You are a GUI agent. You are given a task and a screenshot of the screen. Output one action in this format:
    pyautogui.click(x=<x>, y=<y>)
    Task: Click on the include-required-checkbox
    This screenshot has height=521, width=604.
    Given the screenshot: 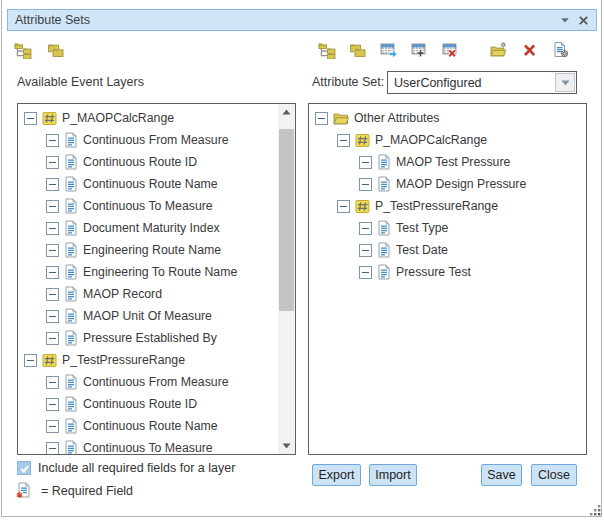 What is the action you would take?
    pyautogui.click(x=24, y=468)
    